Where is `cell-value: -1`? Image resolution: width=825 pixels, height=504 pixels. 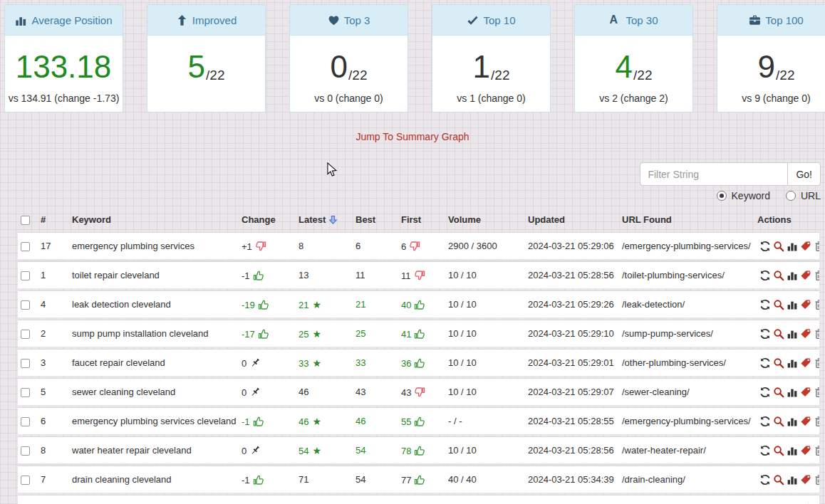 cell-value: -1 is located at coordinates (246, 276).